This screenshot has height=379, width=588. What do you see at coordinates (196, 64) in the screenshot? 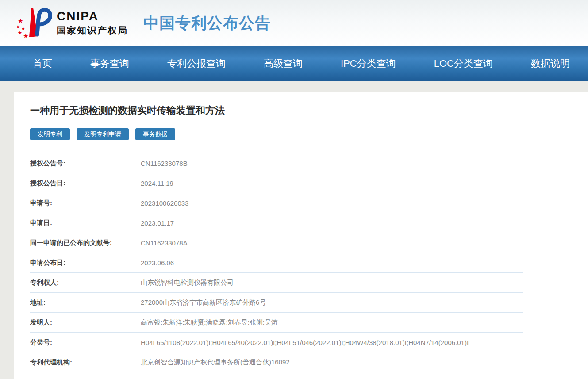
I see `nav-item-gazette-query: 专利公报查询` at bounding box center [196, 64].